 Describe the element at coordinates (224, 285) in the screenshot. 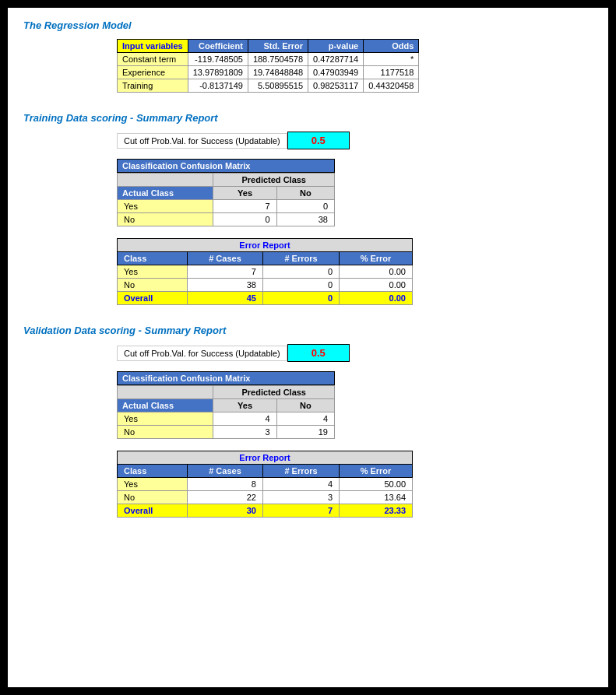

I see `training-err-no-cases: 38` at that location.